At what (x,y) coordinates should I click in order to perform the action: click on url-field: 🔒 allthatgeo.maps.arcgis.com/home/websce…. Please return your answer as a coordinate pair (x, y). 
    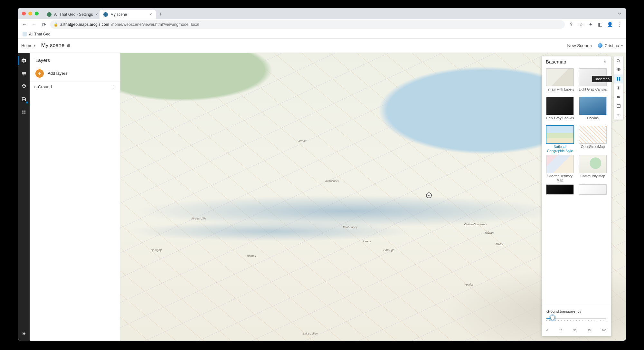
    Looking at the image, I should click on (308, 24).